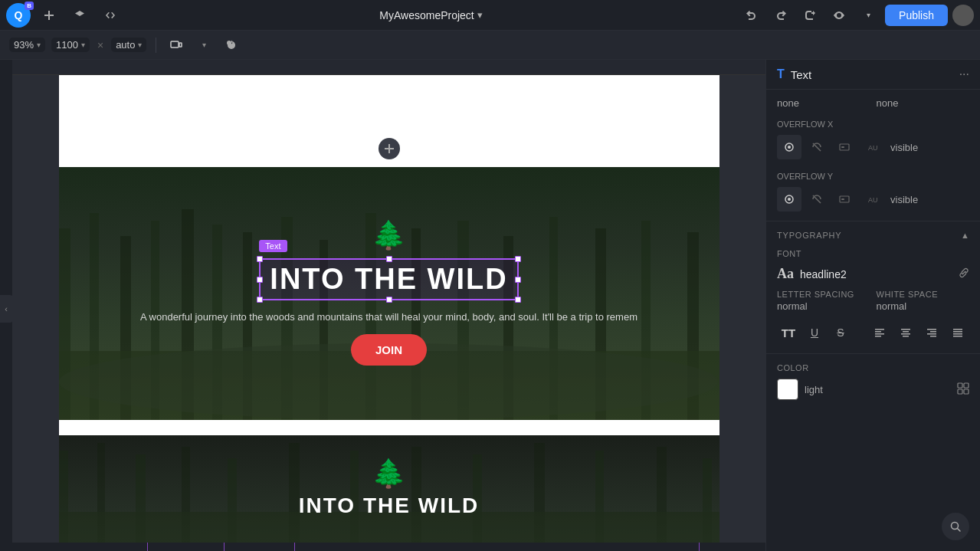 The height and width of the screenshot is (551, 980). Describe the element at coordinates (873, 75) in the screenshot. I see `panel-header: T Text ···` at that location.